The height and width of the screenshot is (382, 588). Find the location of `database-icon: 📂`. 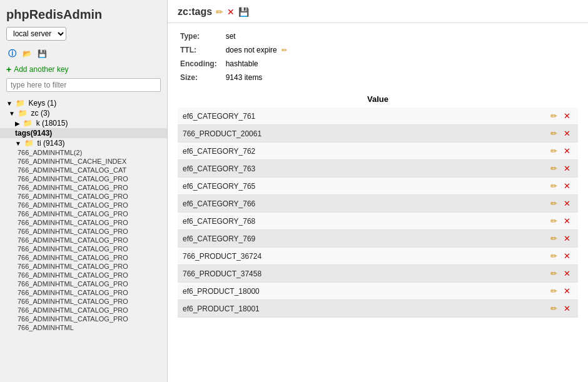

database-icon: 📂 is located at coordinates (27, 54).